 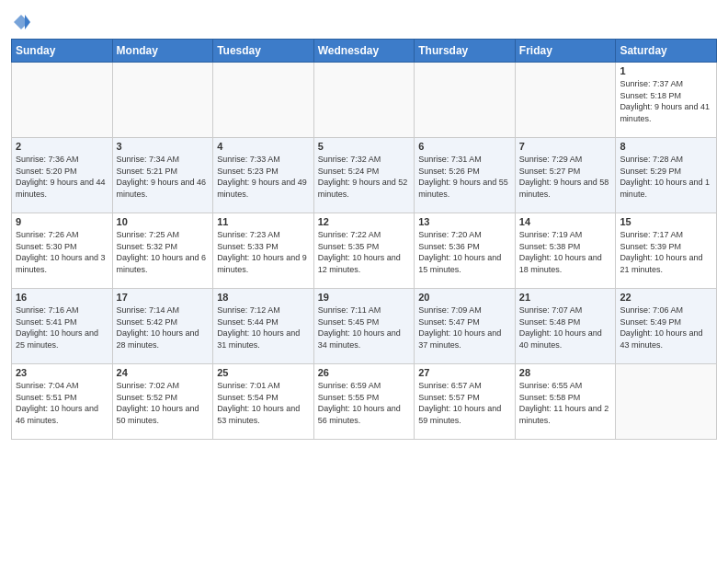 I want to click on day-number: 23, so click(x=63, y=373).